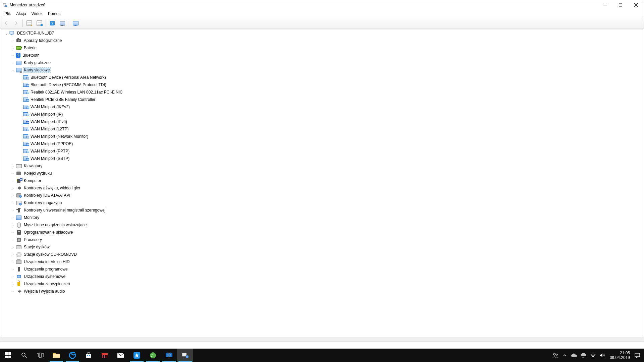 Image resolution: width=644 pixels, height=362 pixels. What do you see at coordinates (322, 85) in the screenshot?
I see `device-nic: Bluetooth Device (RFCOMM Protocol TDI)` at bounding box center [322, 85].